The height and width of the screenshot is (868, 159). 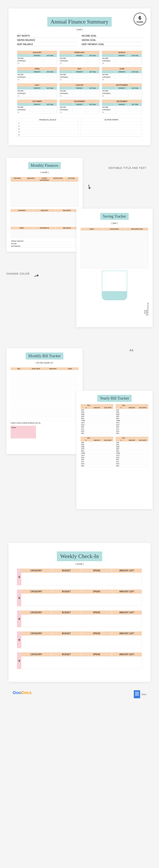 What do you see at coordinates (45, 363) in the screenshot?
I see `monthly-bill-subtitle: ( for the month of )` at bounding box center [45, 363].